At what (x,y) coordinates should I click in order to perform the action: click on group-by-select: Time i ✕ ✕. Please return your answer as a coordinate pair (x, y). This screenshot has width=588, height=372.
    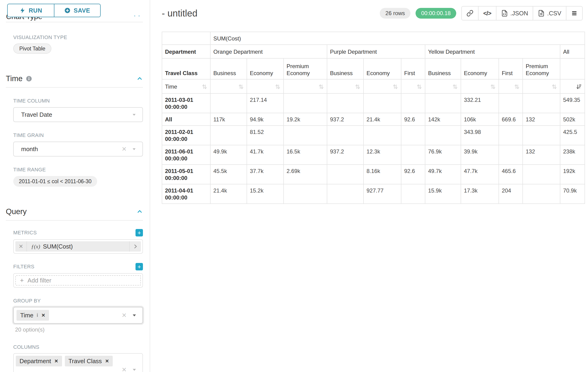
    Looking at the image, I should click on (78, 315).